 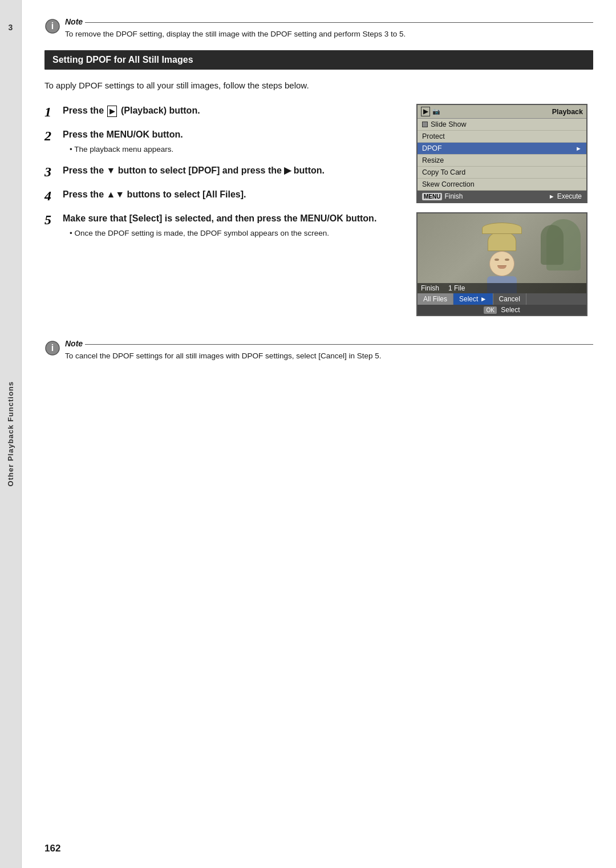 What do you see at coordinates (329, 29) in the screenshot?
I see `note-content: Note To remove the DPOF setting, display…` at bounding box center [329, 29].